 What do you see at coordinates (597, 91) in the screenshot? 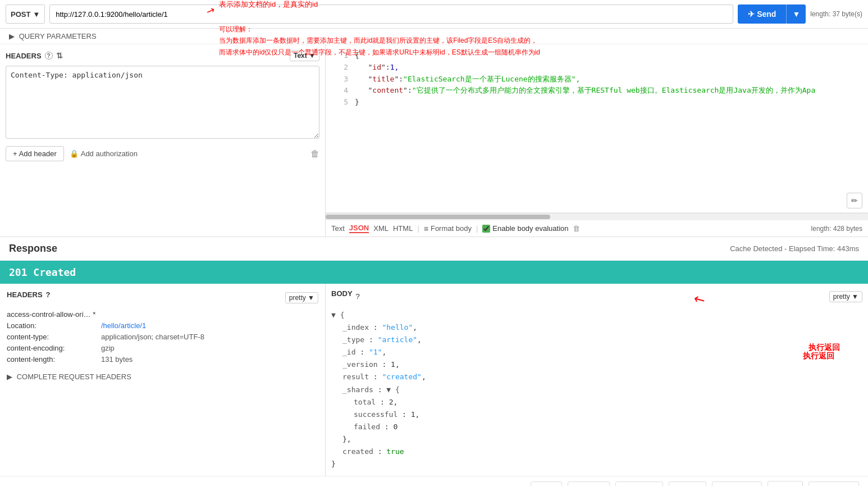
I see `code-line-4: 4 "content": "它提供了一个分布式多用户能力的全文搜索引擎，基于RE…` at bounding box center [597, 91].